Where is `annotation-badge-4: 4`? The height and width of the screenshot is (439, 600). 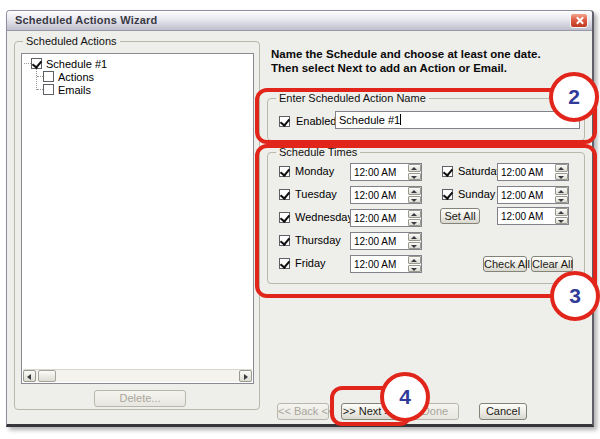
annotation-badge-4: 4 is located at coordinates (405, 397).